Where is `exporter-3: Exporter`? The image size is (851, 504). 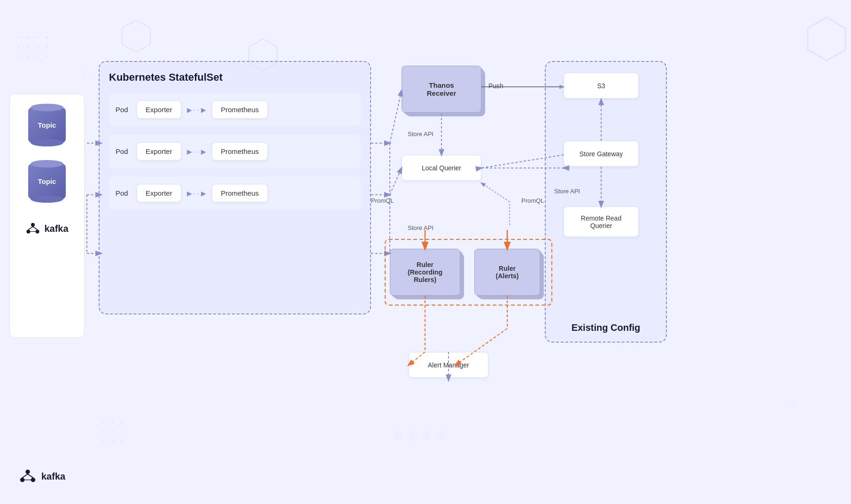
exporter-3: Exporter is located at coordinates (159, 193).